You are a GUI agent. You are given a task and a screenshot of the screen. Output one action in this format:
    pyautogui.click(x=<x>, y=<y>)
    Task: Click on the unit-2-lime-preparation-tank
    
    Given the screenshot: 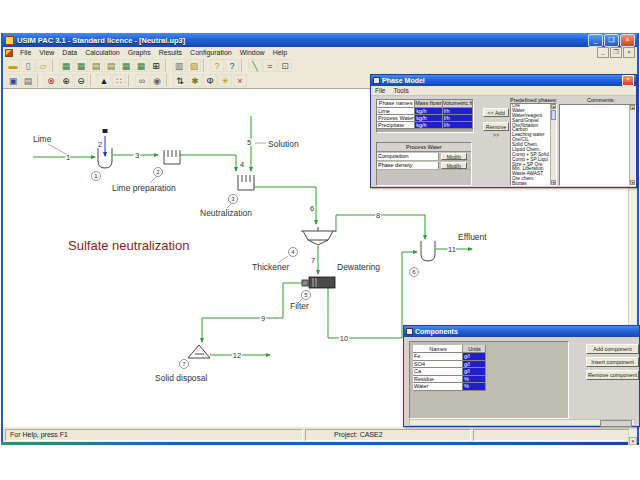 What is the action you would take?
    pyautogui.click(x=172, y=157)
    